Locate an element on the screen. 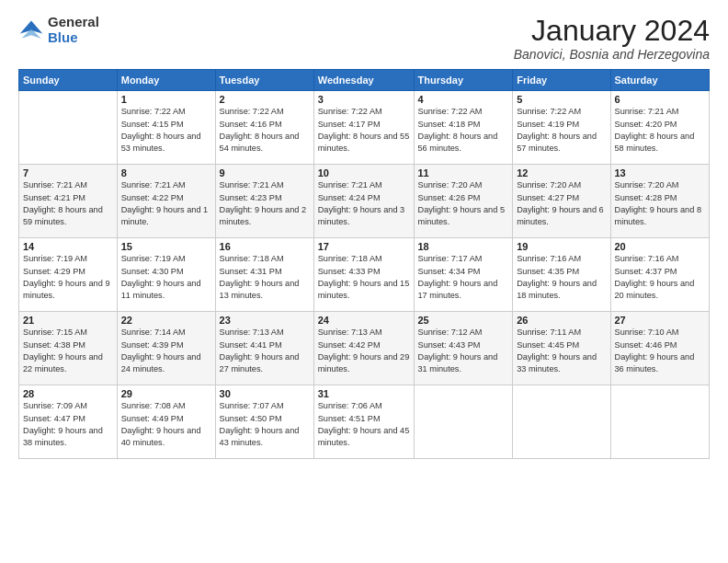  daylight-label: Daylight: 9 hours and 38 minutes. is located at coordinates (63, 436).